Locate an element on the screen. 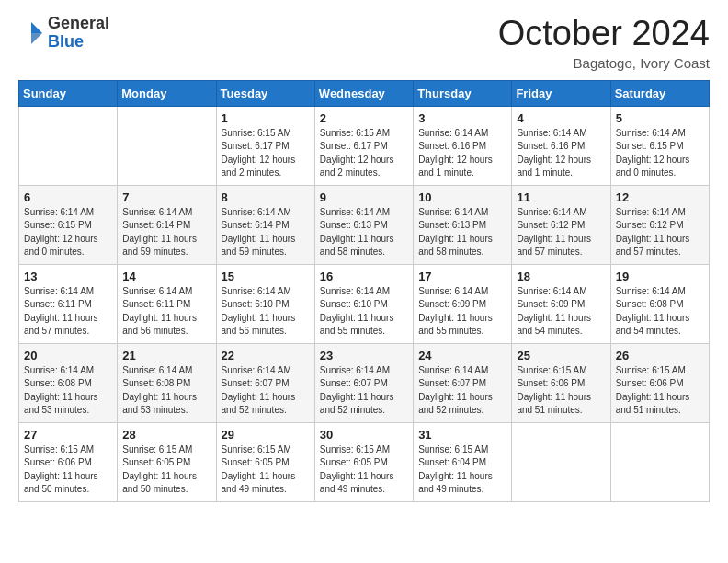 The width and height of the screenshot is (728, 563). day-number: 30 is located at coordinates (364, 434).